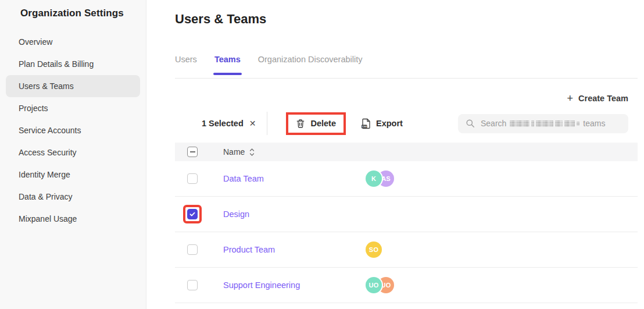 The width and height of the screenshot is (644, 309). Describe the element at coordinates (252, 152) in the screenshot. I see `sort-icon` at that location.